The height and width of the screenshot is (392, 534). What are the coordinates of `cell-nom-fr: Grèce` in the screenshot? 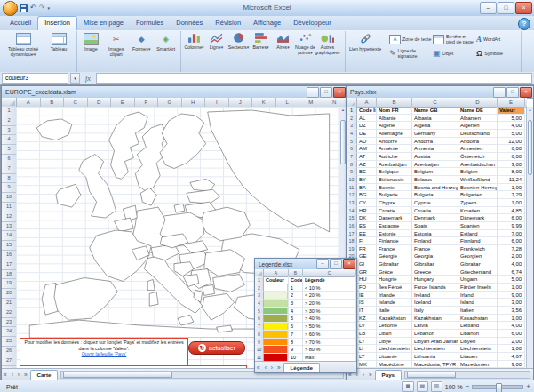 It's located at (395, 272).